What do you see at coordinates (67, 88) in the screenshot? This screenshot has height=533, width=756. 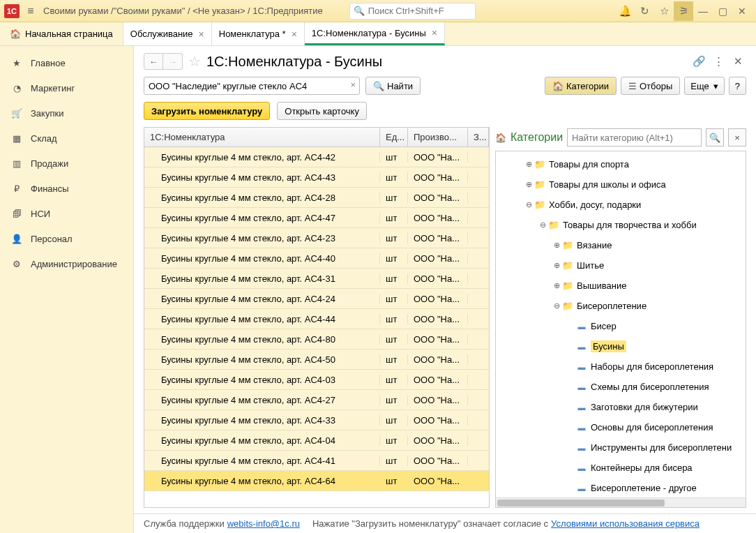 I see `sidebar-item: ◔Маркетинг` at bounding box center [67, 88].